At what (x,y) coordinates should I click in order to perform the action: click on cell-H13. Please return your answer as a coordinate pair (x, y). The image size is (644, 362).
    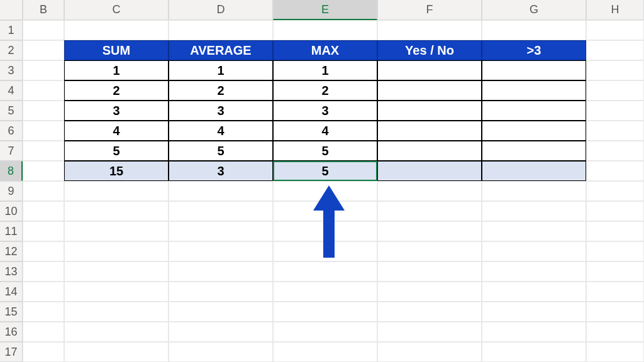
    Looking at the image, I should click on (615, 272).